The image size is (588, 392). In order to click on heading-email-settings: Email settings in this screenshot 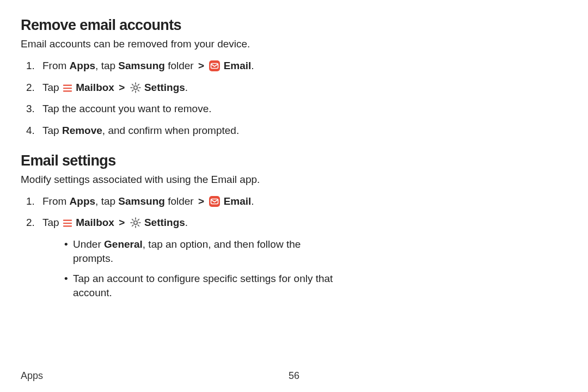, I will do `click(294, 161)`.